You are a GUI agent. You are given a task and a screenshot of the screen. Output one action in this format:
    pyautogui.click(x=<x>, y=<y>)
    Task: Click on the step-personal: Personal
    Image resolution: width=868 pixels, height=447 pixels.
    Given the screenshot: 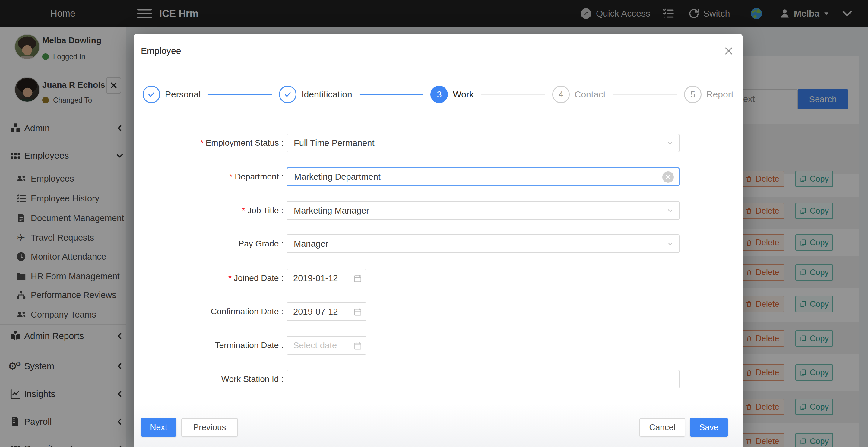 What is the action you would take?
    pyautogui.click(x=172, y=94)
    